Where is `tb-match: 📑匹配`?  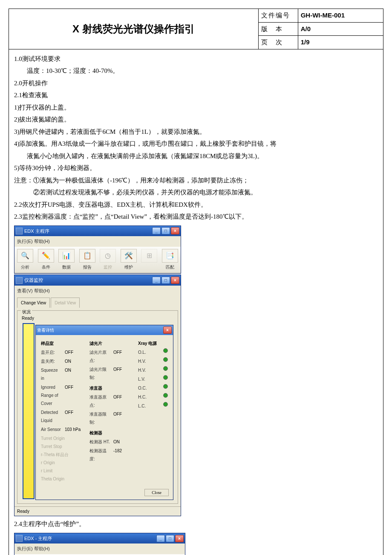 tb-match: 📑匹配 is located at coordinates (170, 260).